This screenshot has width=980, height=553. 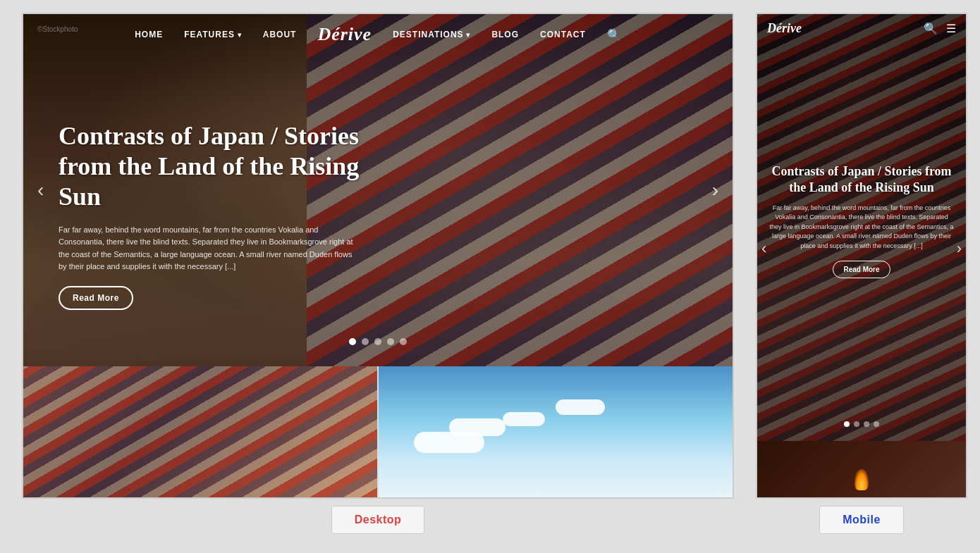 What do you see at coordinates (862, 180) in the screenshot?
I see `mobile-hero-title: Contrasts of Japan / Stories from the La…` at bounding box center [862, 180].